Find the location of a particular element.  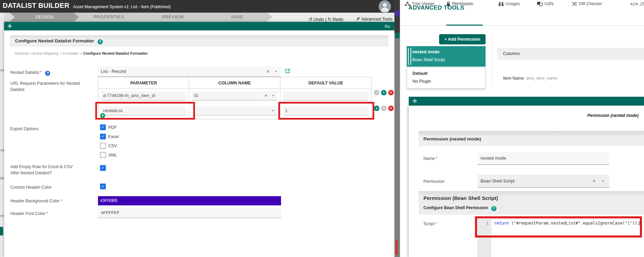

advanced-tools-button: Advanced Tools is located at coordinates (377, 19).